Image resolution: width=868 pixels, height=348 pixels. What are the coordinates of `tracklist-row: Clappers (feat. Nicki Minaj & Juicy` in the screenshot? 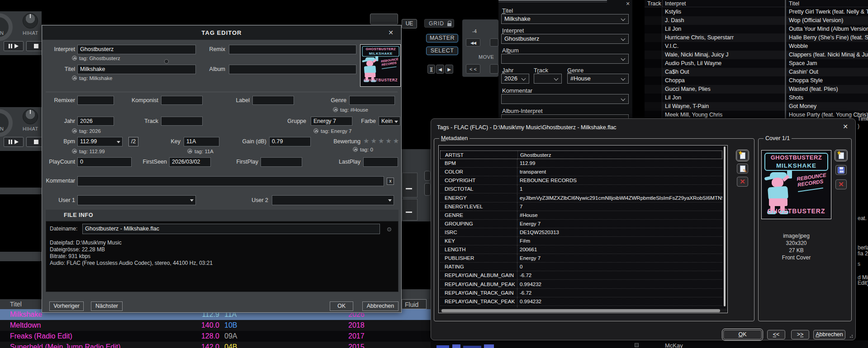 It's located at (827, 55).